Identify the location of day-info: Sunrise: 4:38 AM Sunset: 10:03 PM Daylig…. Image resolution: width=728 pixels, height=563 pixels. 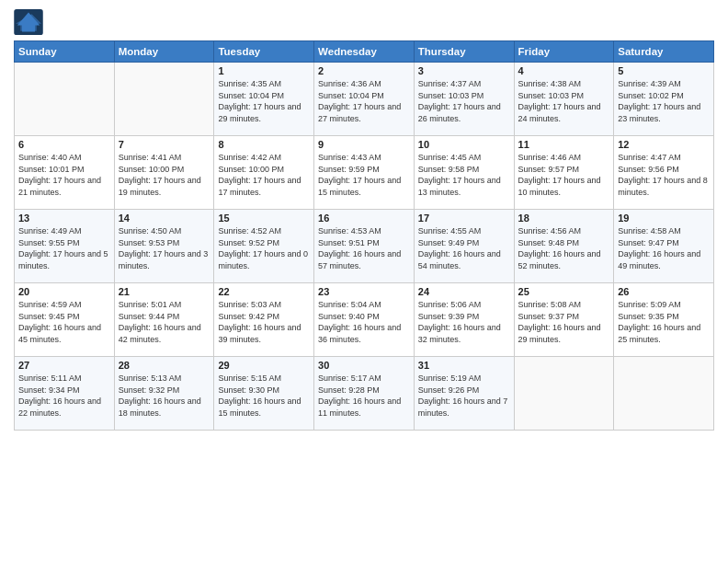
(564, 101).